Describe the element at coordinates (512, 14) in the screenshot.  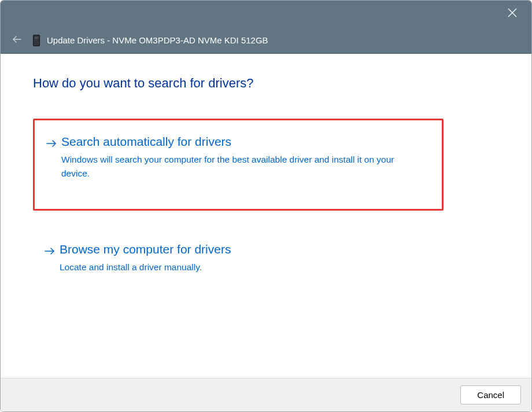
I see `close-button` at that location.